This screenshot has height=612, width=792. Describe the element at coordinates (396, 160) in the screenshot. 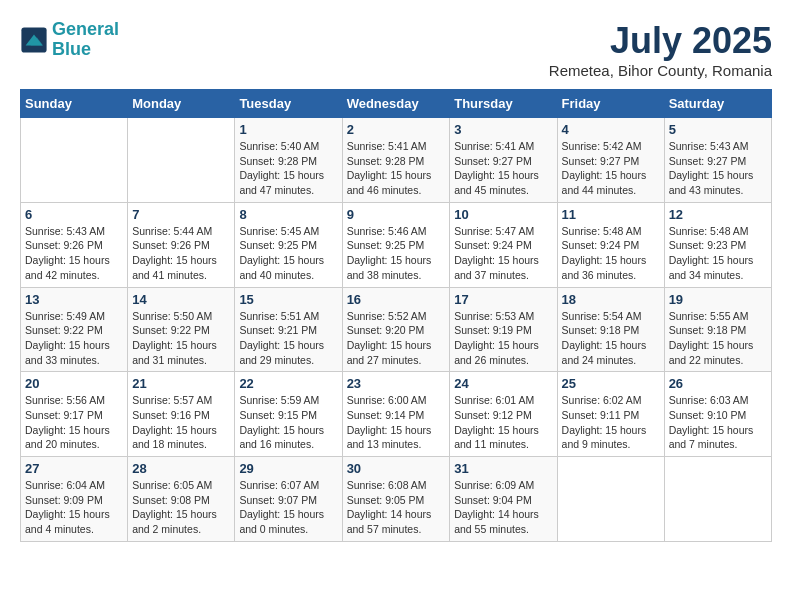

I see `calendar-cell: 2Sunrise: 5:41 AMSunset: 9:28 PMDaylight…` at that location.